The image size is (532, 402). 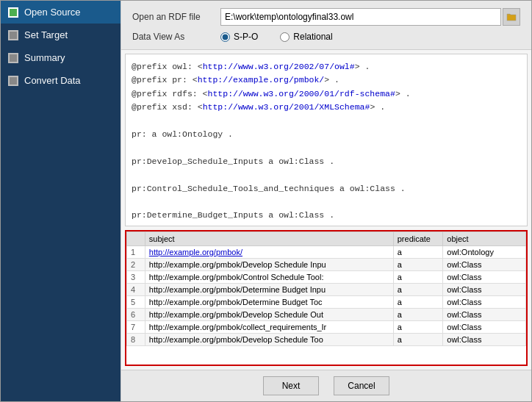 What do you see at coordinates (361, 17) in the screenshot?
I see `file-path-input` at bounding box center [361, 17].